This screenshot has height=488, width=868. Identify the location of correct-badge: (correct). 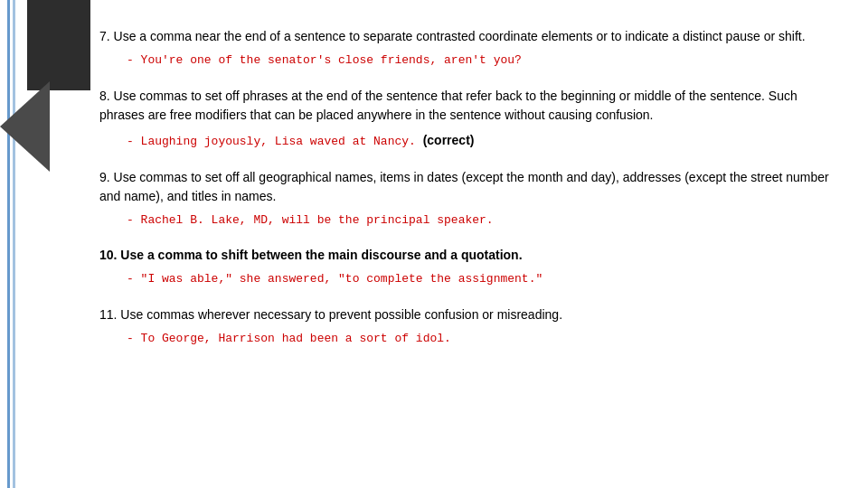
(448, 140).